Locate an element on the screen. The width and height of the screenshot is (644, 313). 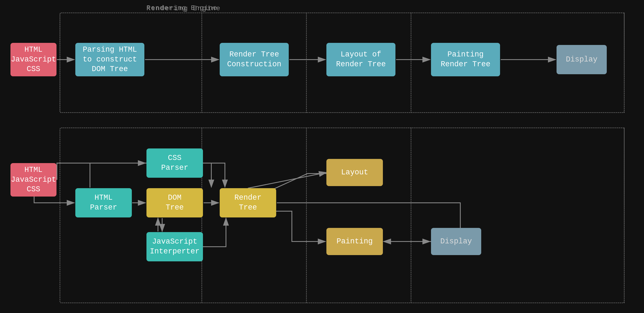
painting-bot: Painting is located at coordinates (355, 241).